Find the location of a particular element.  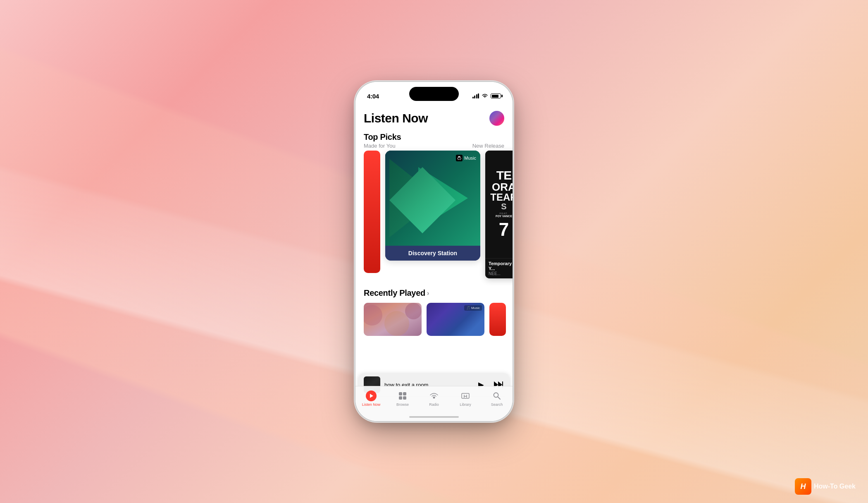

discovery-station-card: Music is located at coordinates (433, 206).